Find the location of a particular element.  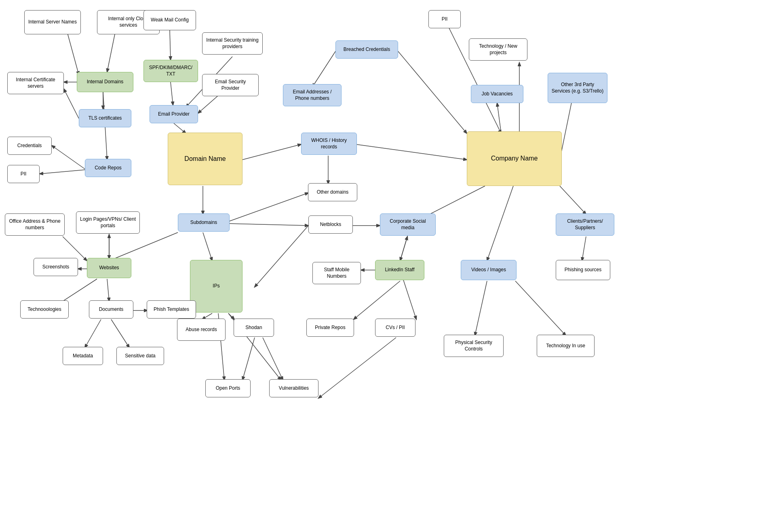

node-vulnerabilities: Vulnerabilities is located at coordinates (294, 388).